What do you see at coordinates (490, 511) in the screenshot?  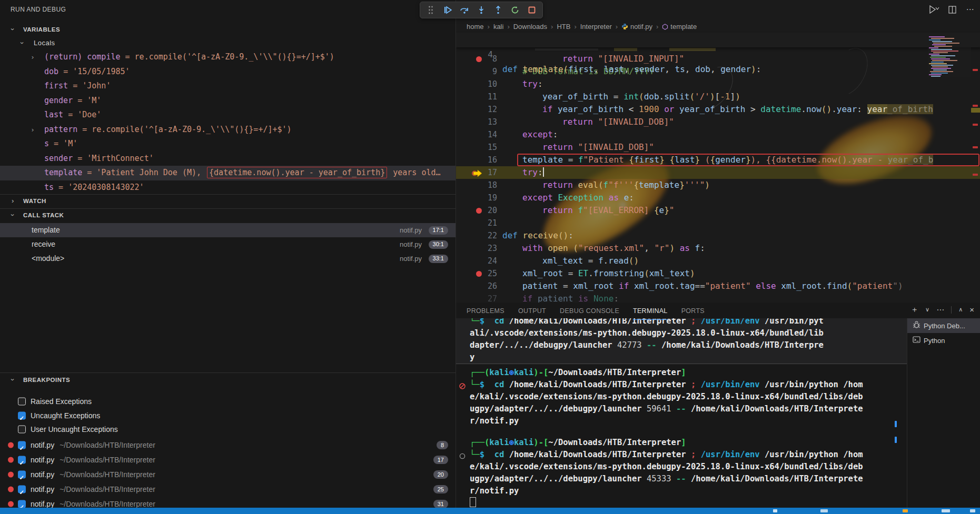 I see `status-bar` at bounding box center [490, 511].